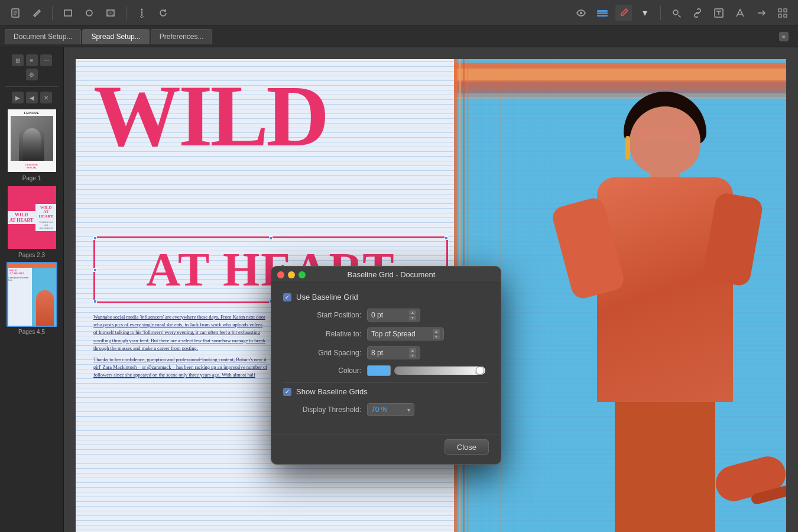  Describe the element at coordinates (32, 290) in the screenshot. I see `sidebar-thumbnails: ⊞ ≡ ⋯ ⚙ ▶ ◀ ✕ FEINDRE DESIGNER` at that location.